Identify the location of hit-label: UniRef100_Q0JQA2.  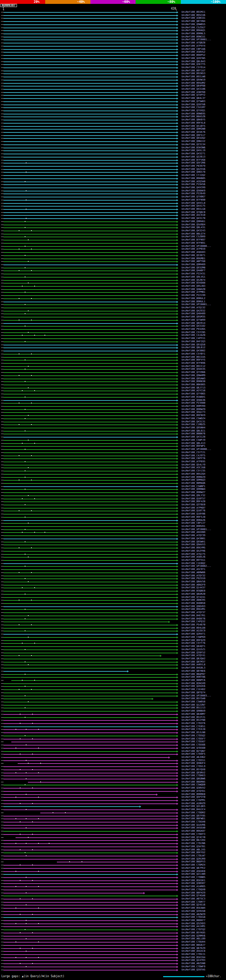
(193, 659).